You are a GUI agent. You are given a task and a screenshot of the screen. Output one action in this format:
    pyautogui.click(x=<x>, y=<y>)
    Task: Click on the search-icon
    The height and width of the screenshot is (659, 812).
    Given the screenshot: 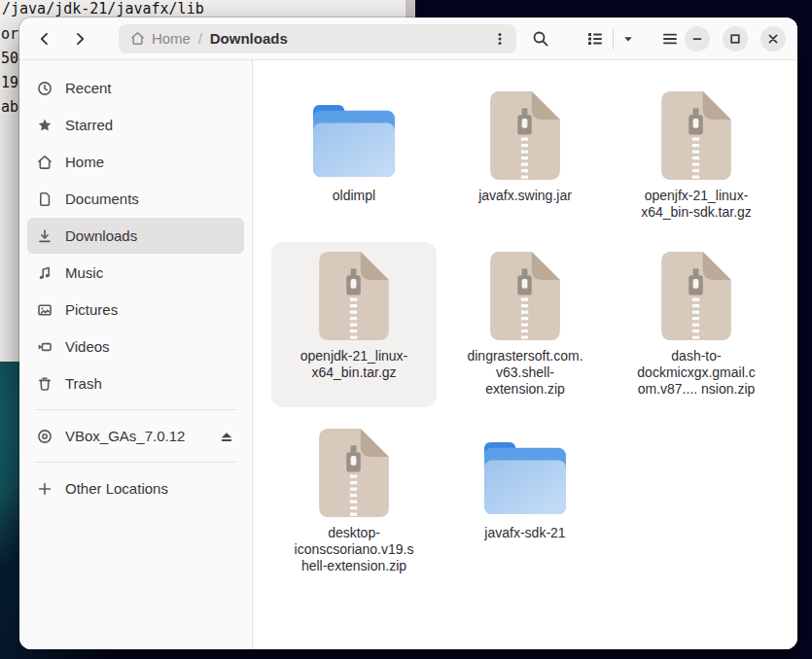 What is the action you would take?
    pyautogui.click(x=541, y=39)
    